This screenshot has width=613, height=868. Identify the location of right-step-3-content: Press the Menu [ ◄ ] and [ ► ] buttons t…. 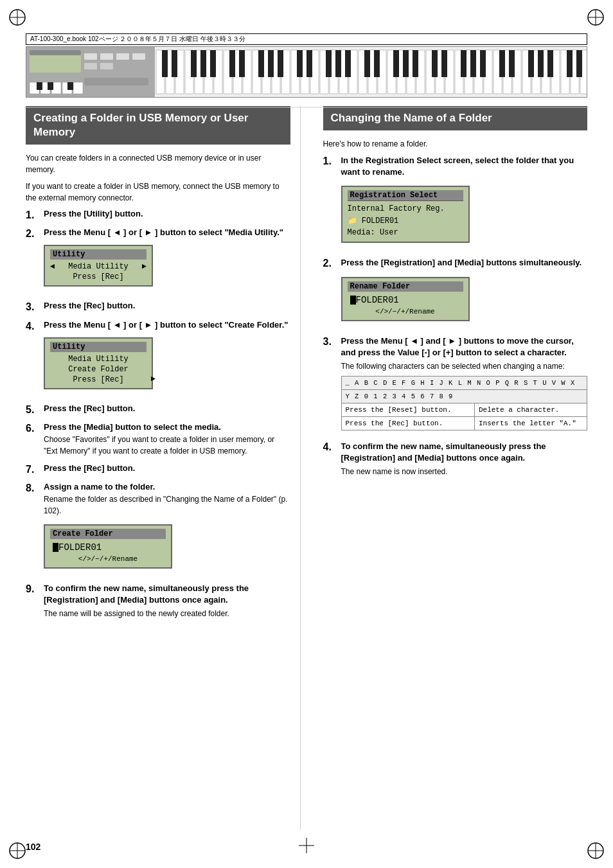
(465, 385).